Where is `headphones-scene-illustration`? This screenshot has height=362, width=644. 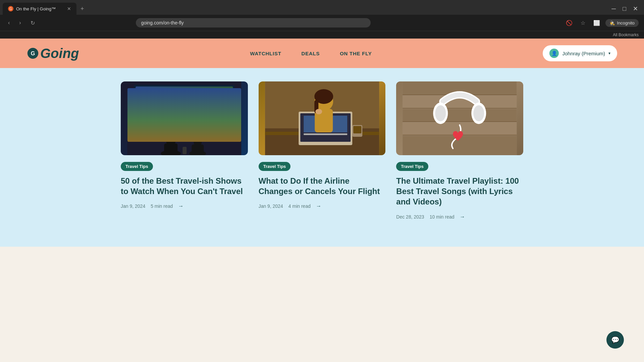 headphones-scene-illustration is located at coordinates (460, 118).